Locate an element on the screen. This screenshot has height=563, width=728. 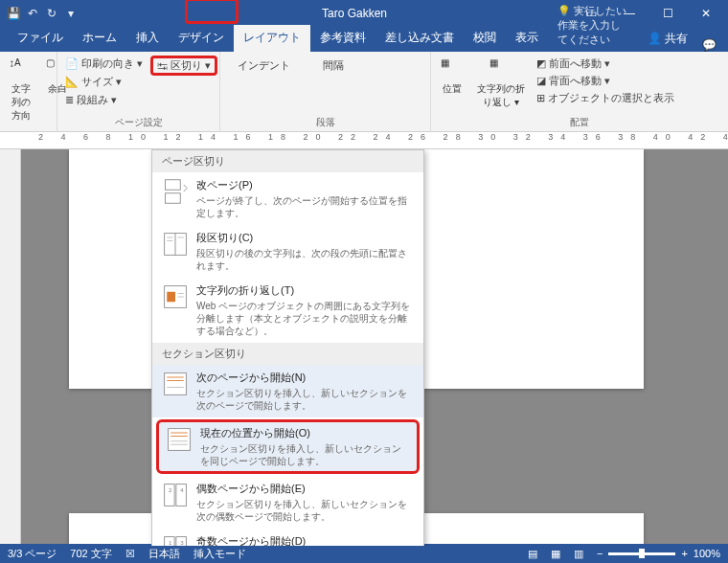
status-proofing-icon: ☒ is located at coordinates (130, 553).